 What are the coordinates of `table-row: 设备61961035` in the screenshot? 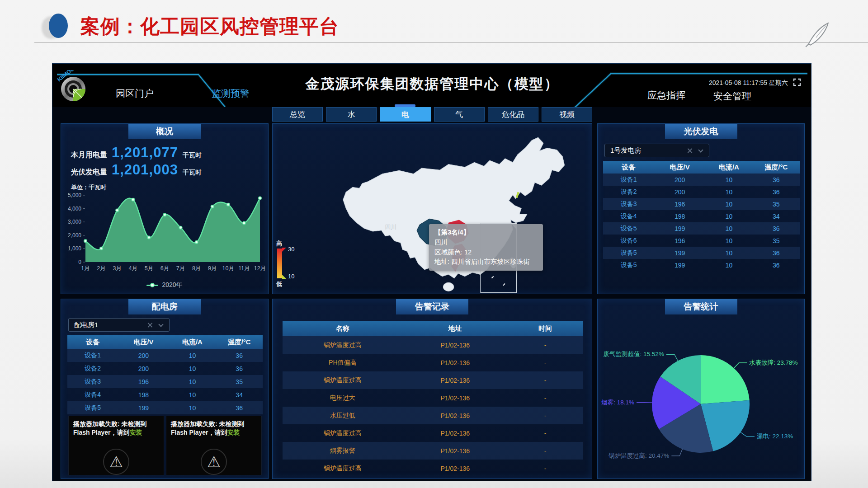 It's located at (702, 240).